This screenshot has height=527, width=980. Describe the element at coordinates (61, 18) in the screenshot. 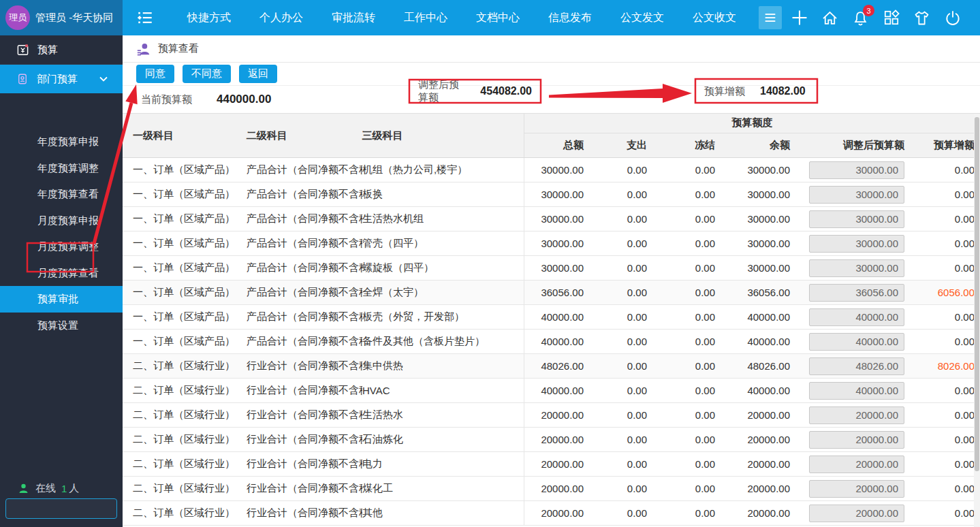

I see `user-area: 理员 管理员 -华天协同` at that location.